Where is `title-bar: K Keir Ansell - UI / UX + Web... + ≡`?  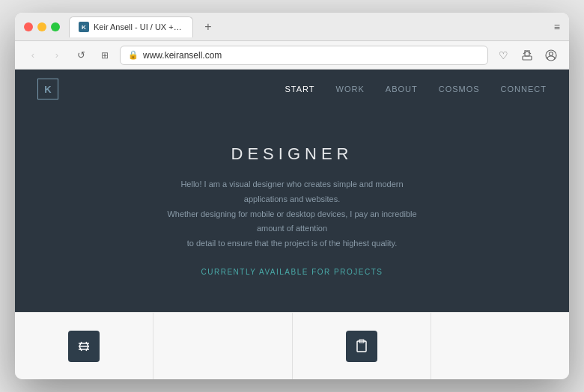
title-bar: K Keir Ansell - UI / UX + Web... + ≡ is located at coordinates (292, 27).